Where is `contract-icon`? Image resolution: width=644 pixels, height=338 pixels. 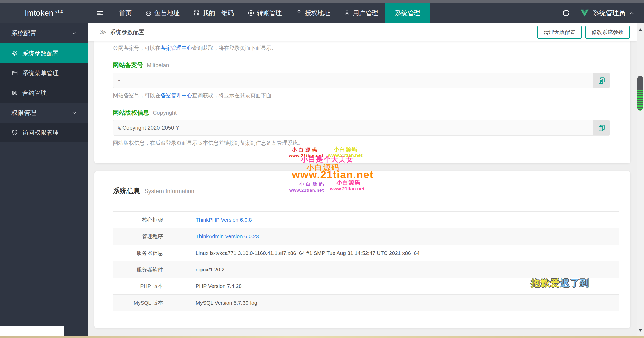 contract-icon is located at coordinates (15, 93).